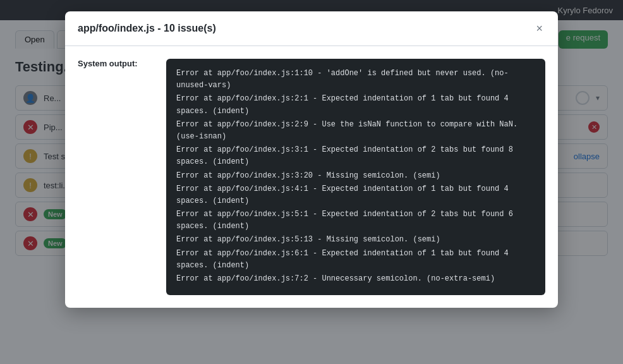 This screenshot has width=623, height=364. Describe the element at coordinates (116, 177) in the screenshot. I see `system-output-label: System output:` at that location.